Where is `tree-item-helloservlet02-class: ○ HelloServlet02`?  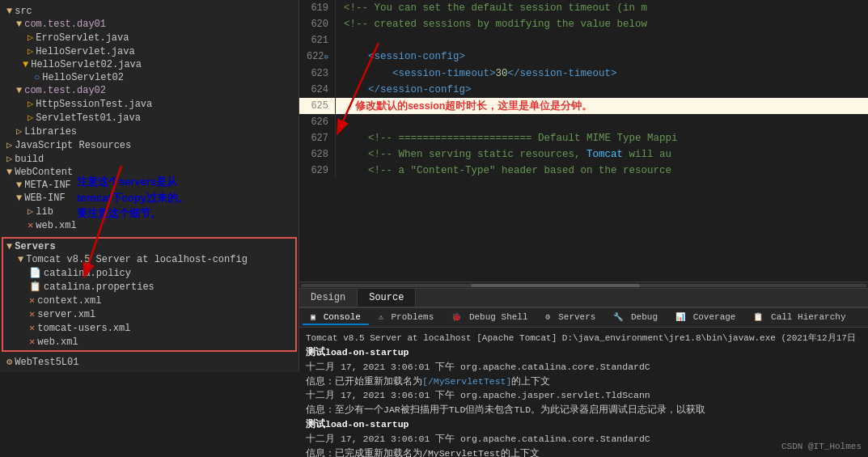 tree-item-helloservlet02-class: ○ HelloServlet02 is located at coordinates (149, 78).